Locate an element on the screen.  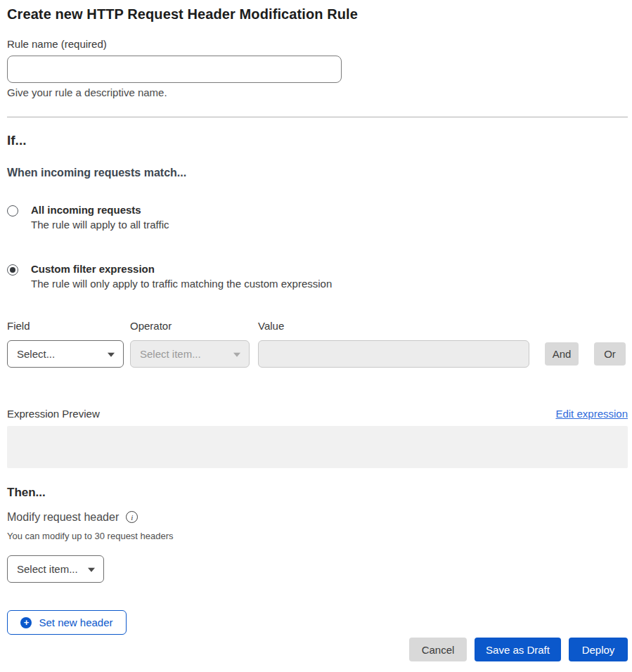
radio-unselected-icon is located at coordinates (13, 211).